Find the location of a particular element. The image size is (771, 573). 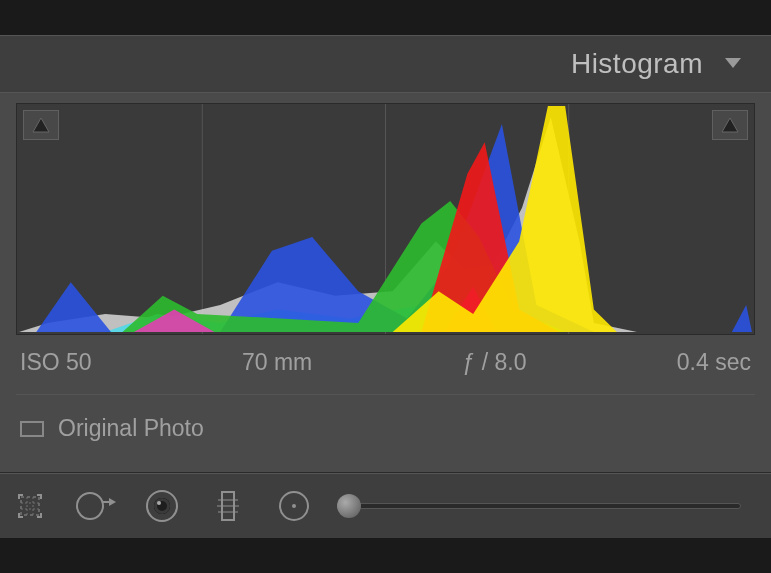

checkbox-icon is located at coordinates (32, 429).